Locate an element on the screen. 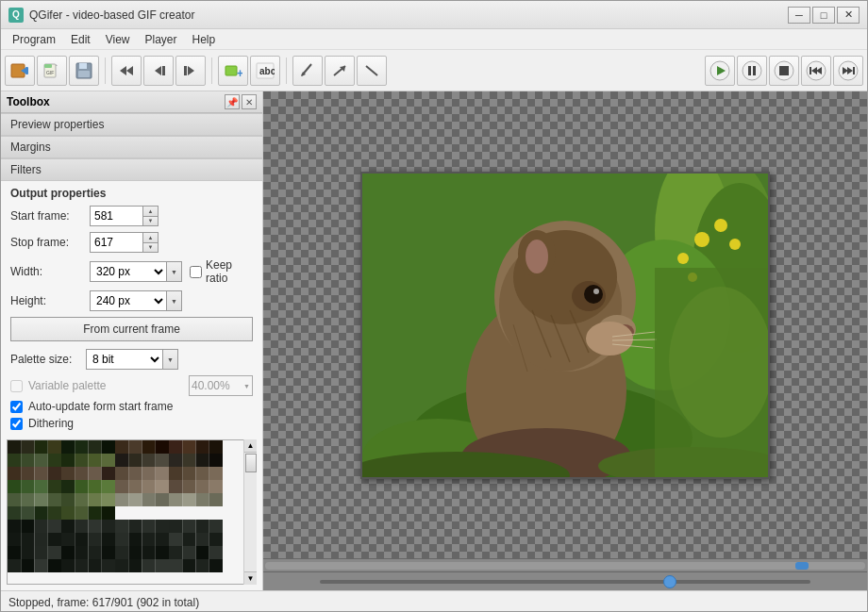 The image size is (868, 612). stop-frame-spinbox: 617 ▲ ▼ is located at coordinates (125, 242).